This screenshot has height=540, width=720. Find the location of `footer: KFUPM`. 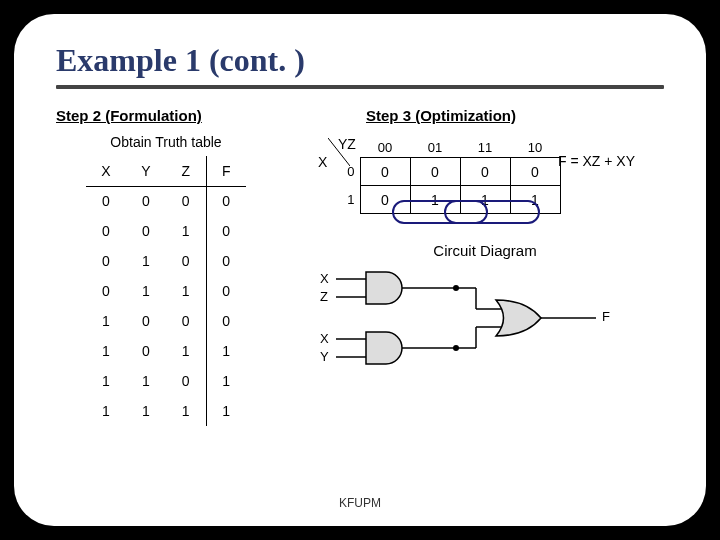

footer: KFUPM is located at coordinates (360, 503).